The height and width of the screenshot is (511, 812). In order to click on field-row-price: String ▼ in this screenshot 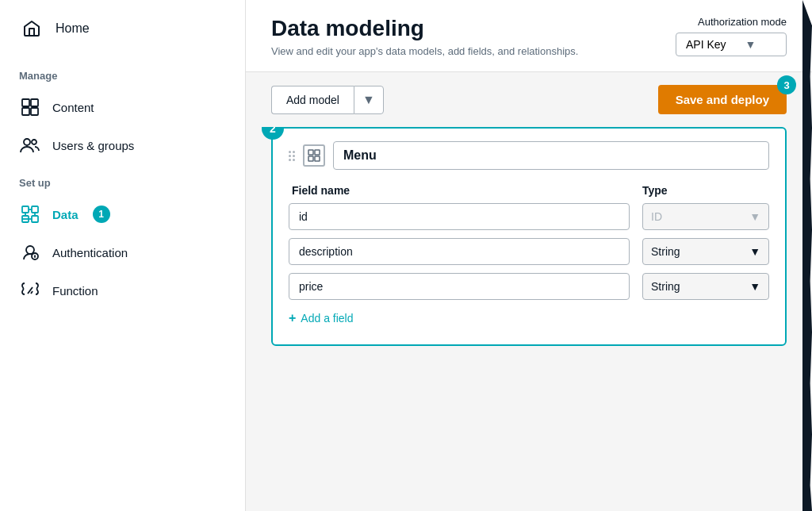, I will do `click(529, 286)`.